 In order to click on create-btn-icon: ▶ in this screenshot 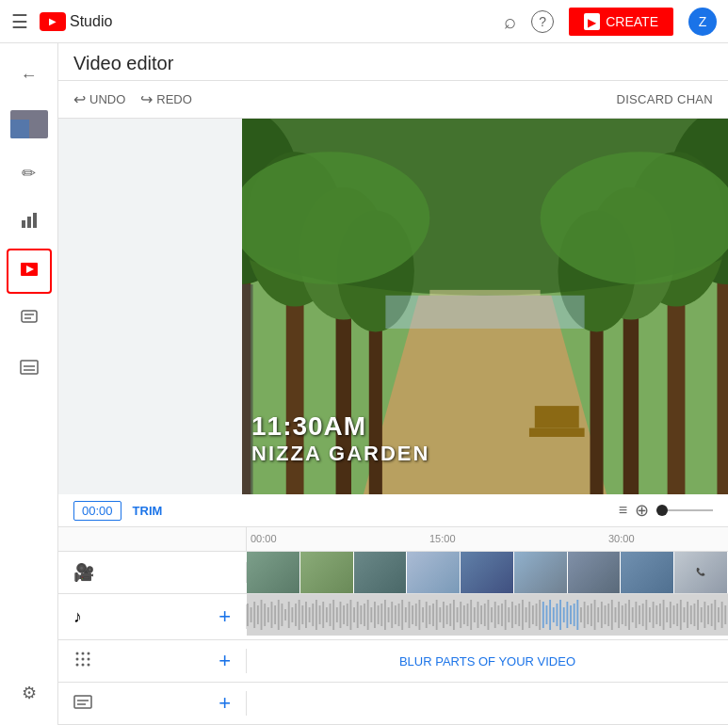, I will do `click(591, 22)`.